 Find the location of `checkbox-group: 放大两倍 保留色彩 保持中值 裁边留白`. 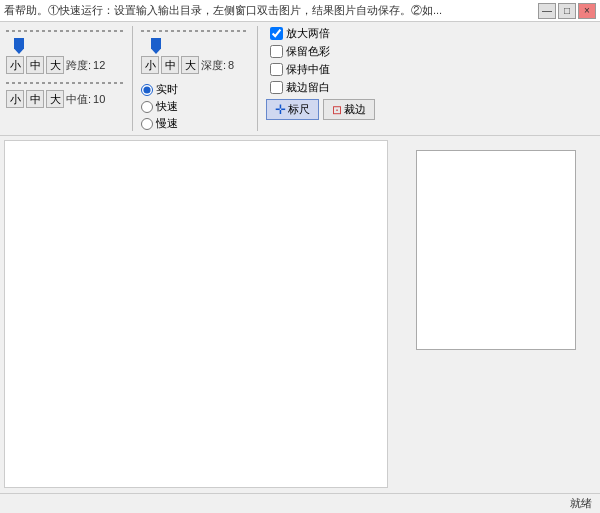

checkbox-group: 放大两倍 保留色彩 保持中值 裁边留白 is located at coordinates (320, 60).